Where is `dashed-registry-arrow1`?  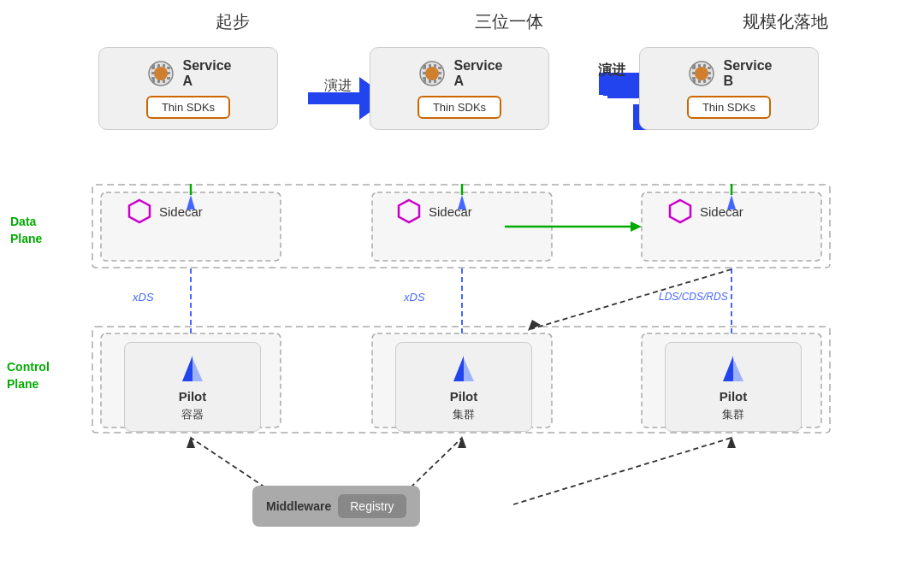 dashed-registry-arrow1 is located at coordinates (191, 442).